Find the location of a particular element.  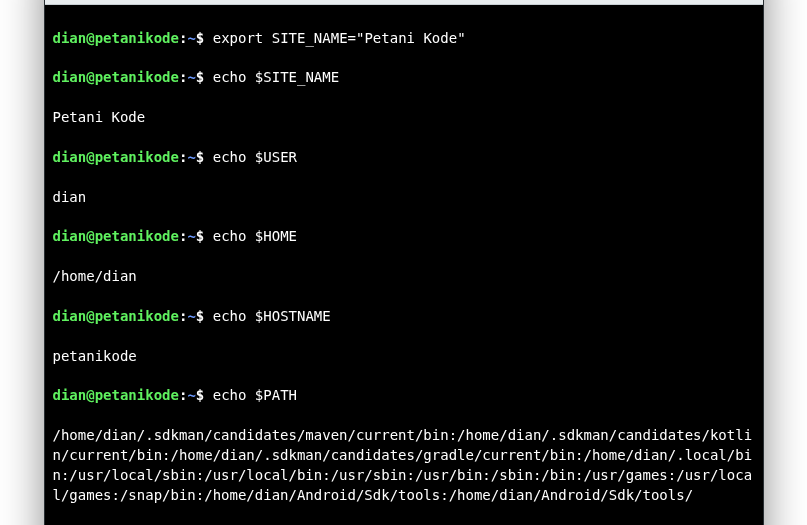

terminal-output: petanikode is located at coordinates (404, 357).